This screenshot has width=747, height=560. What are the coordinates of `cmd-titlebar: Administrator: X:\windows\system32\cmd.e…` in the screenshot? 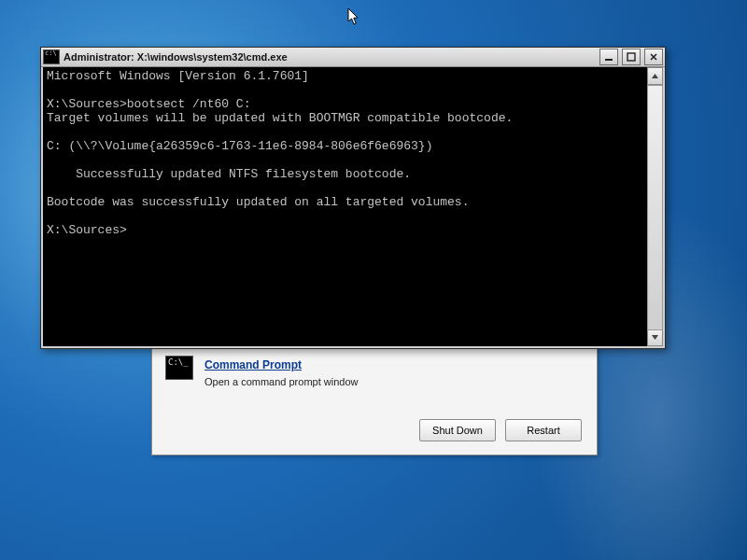 It's located at (353, 58).